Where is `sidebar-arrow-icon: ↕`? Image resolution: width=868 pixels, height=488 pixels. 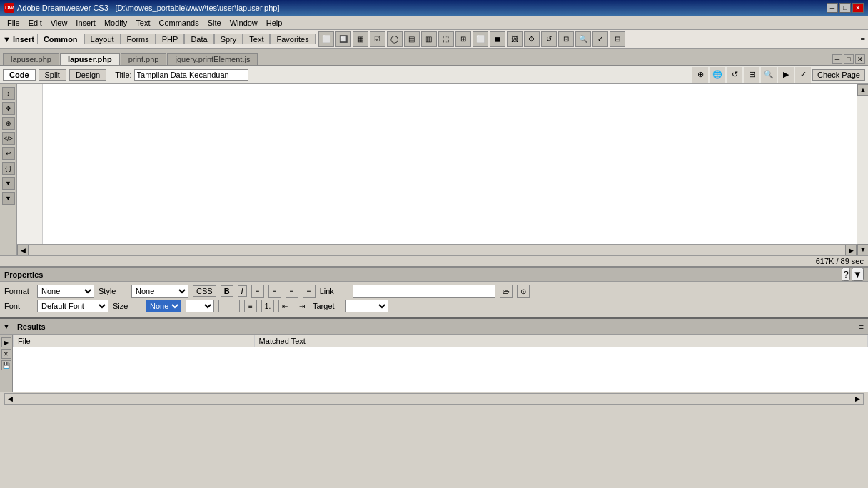
sidebar-arrow-icon: ↕ is located at coordinates (9, 93).